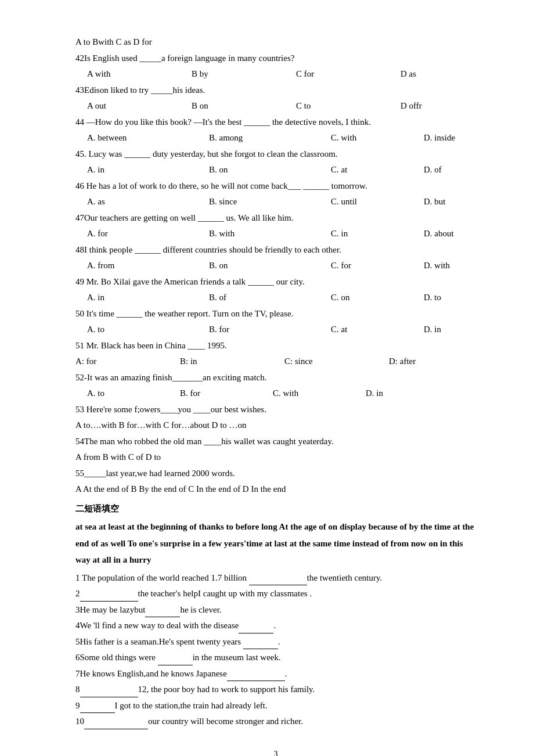 This screenshot has height=756, width=534. Describe the element at coordinates (479, 266) in the screenshot. I see `q48-opt-d: D. with` at that location.